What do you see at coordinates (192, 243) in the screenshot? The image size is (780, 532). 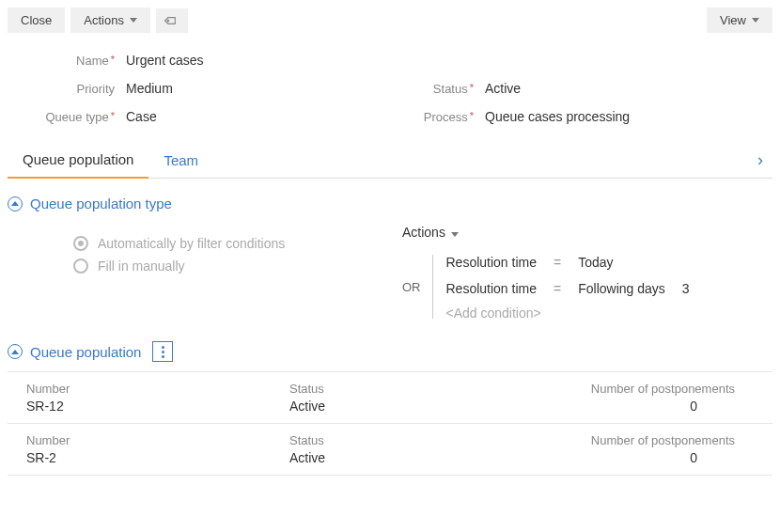 I see `radio-auto-label: Automatically by filter conditions` at bounding box center [192, 243].